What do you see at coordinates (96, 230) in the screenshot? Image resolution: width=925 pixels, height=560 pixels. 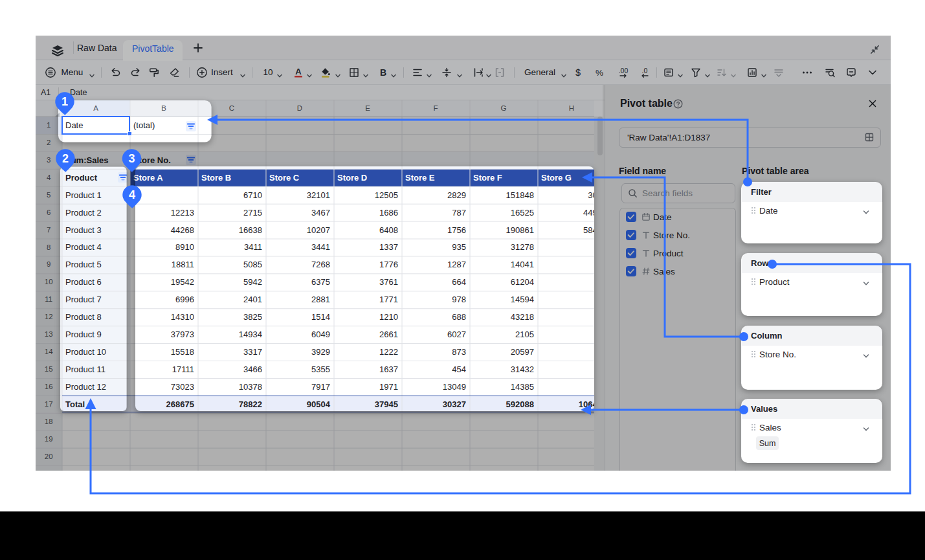 I see `pivot-row-label: Product 3` at bounding box center [96, 230].